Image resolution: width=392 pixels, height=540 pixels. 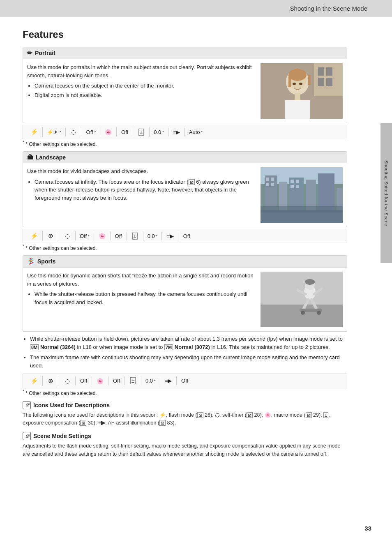 I want to click on sports-icon: 🏂, so click(x=31, y=261).